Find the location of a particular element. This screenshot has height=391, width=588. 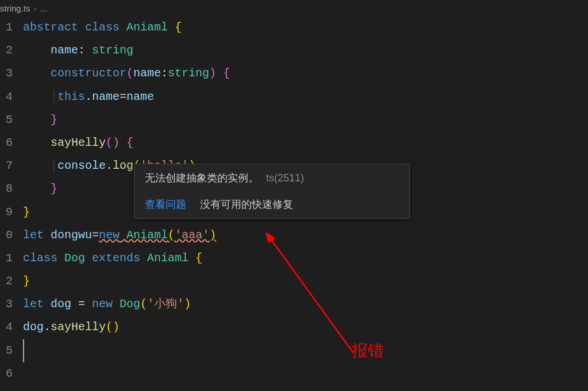

code-line: abstract class Aniaml { is located at coordinates (306, 28).